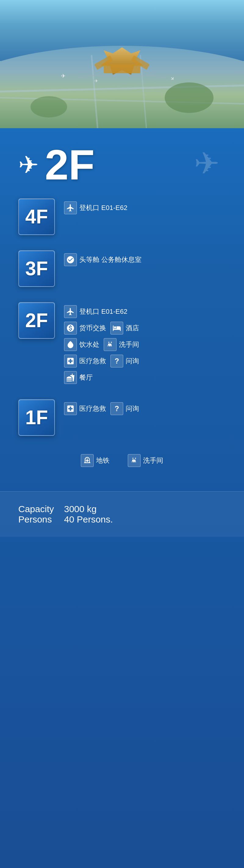 Image resolution: width=244 pixels, height=868 pixels. I want to click on inquiry-label-1f: 问询, so click(132, 408).